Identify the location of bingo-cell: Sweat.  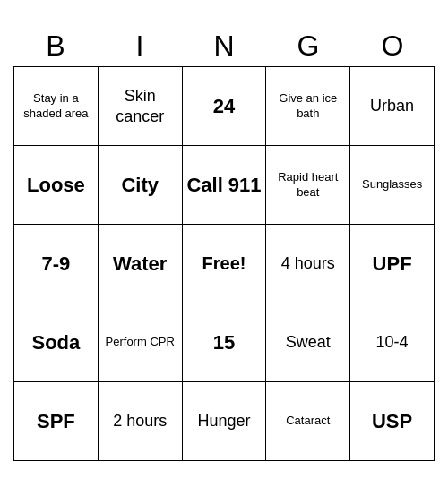
(308, 343).